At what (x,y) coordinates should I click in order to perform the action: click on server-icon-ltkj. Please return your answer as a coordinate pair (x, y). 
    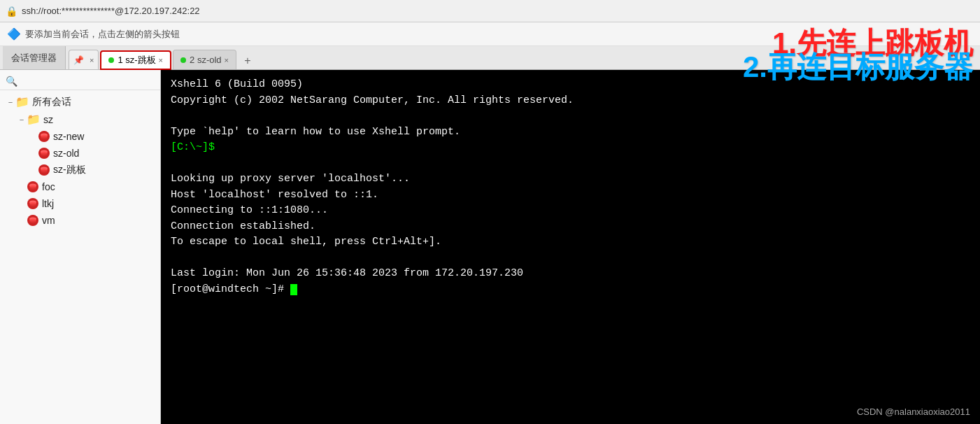
    Looking at the image, I should click on (33, 204).